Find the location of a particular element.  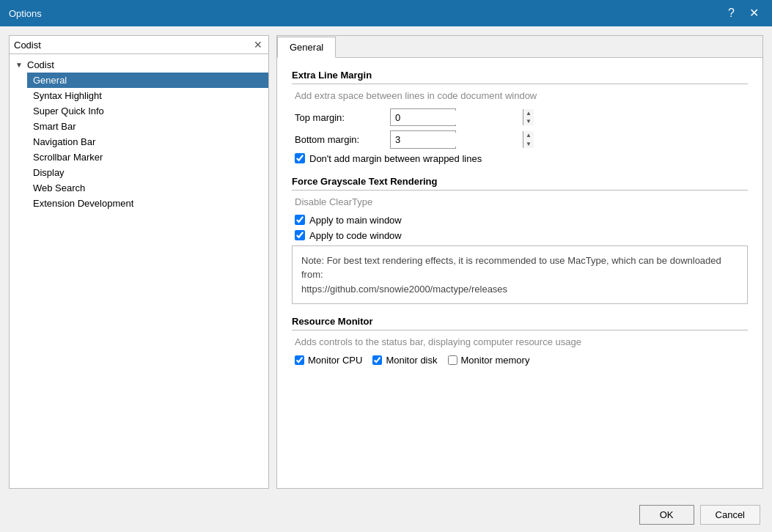

section-desc-resource-monitor: Adds controls to the status bar, display… is located at coordinates (520, 341).